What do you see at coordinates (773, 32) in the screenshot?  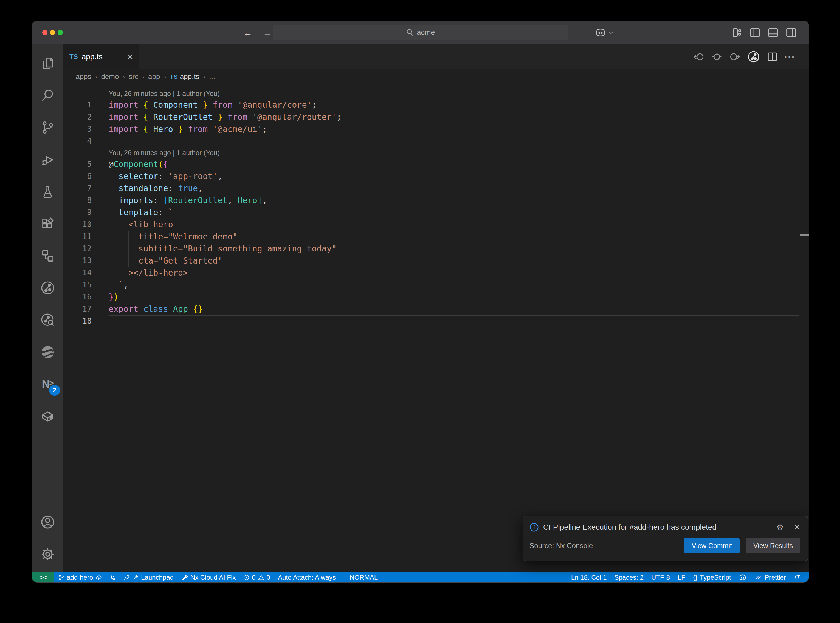 I see `toggle-panel-icon` at bounding box center [773, 32].